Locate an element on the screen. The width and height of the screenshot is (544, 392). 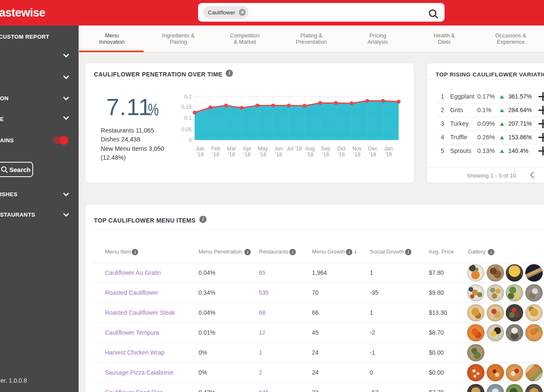
svg-text: Jul ’18 is located at coordinates (294, 149).